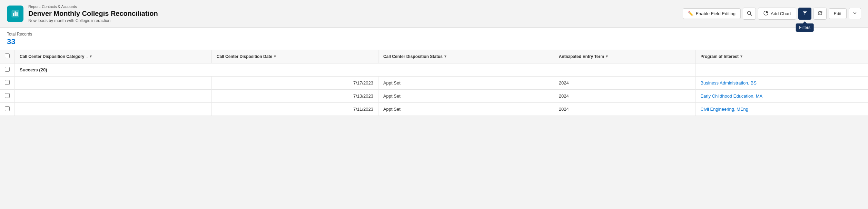 This screenshot has height=209, width=868. I want to click on col-entry-term: Anticipated Entry Term ▾, so click(624, 57).